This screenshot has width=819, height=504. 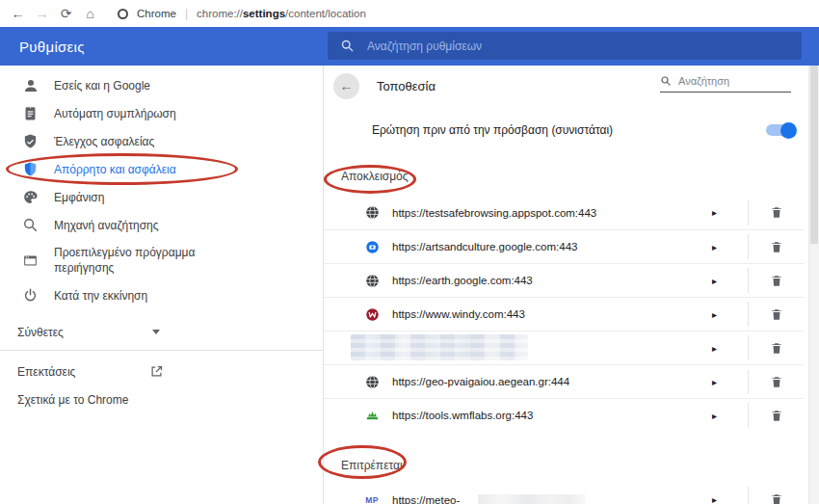 What do you see at coordinates (564, 382) in the screenshot?
I see `site-row: https://geo-pvaigaiou.aegean.gr:444 ▸` at bounding box center [564, 382].